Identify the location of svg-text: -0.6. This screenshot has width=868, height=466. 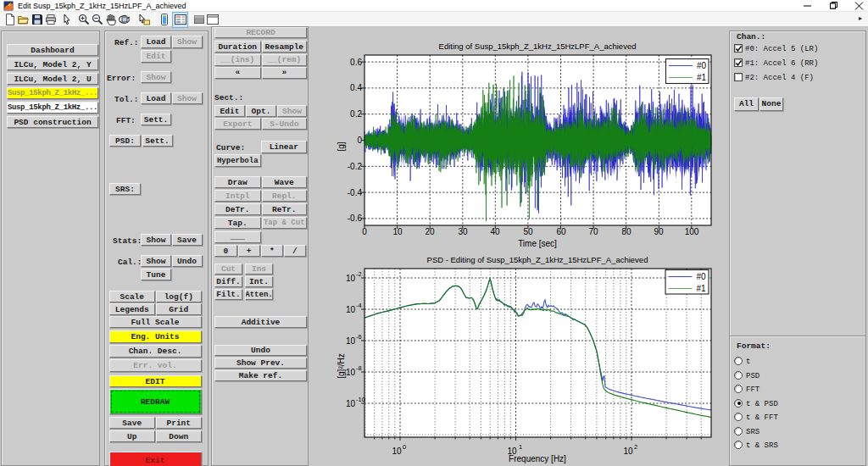
(355, 219).